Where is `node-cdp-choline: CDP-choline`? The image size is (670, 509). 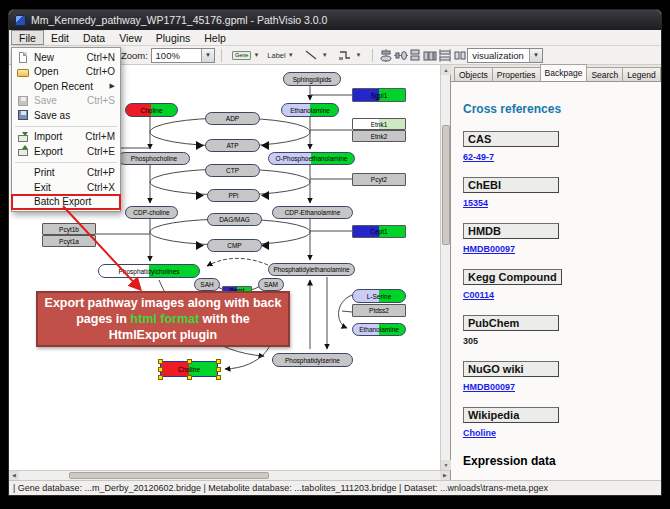 node-cdp-choline: CDP-choline is located at coordinates (152, 212).